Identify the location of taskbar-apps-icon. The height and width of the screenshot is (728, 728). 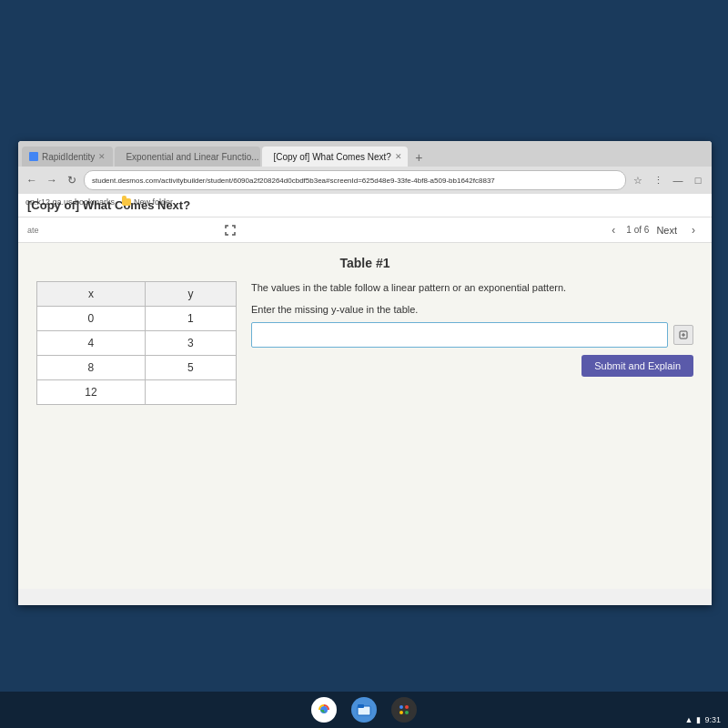
(404, 710).